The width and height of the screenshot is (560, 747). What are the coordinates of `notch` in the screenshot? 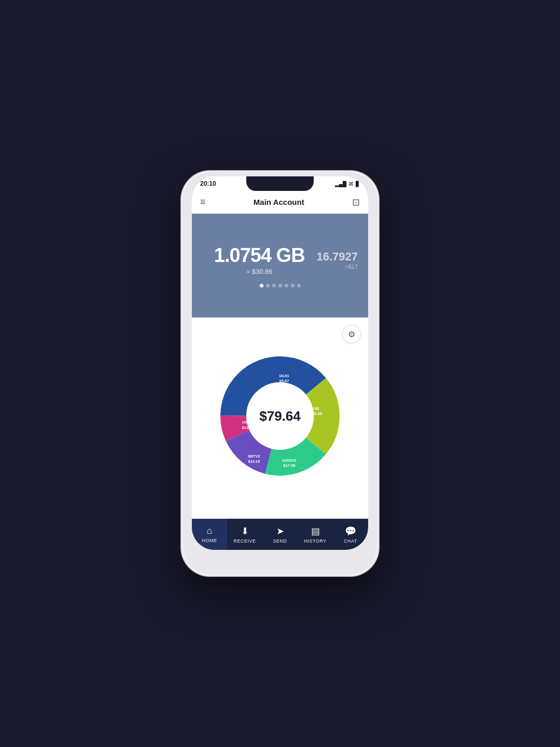 It's located at (280, 184).